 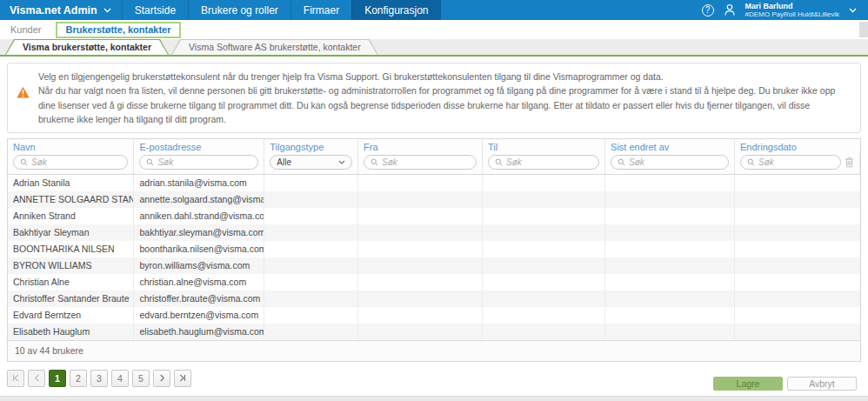 What do you see at coordinates (239, 10) in the screenshot?
I see `nav-item-brukere-og-roller: Brukere og roller` at bounding box center [239, 10].